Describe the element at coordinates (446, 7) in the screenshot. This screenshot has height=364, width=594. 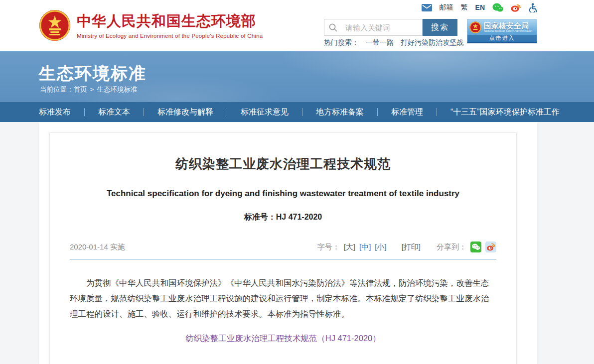
I see `mail-link: 邮箱` at that location.